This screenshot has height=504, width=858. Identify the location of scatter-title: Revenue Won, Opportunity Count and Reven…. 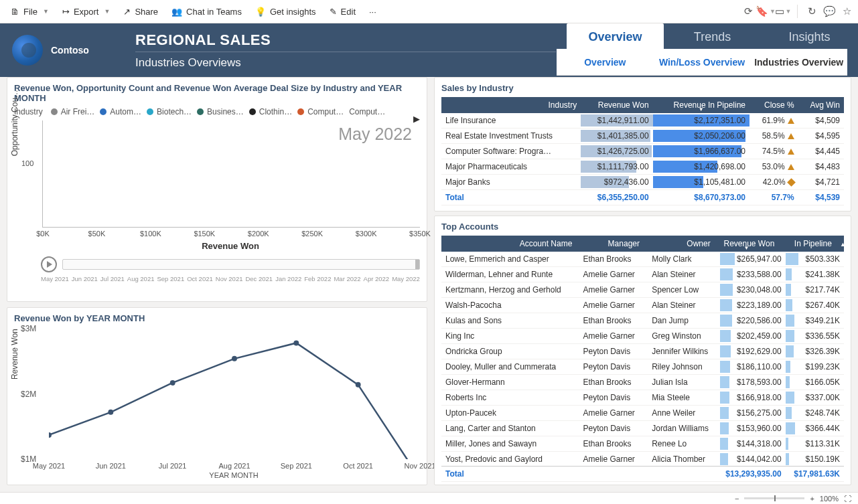
(217, 93).